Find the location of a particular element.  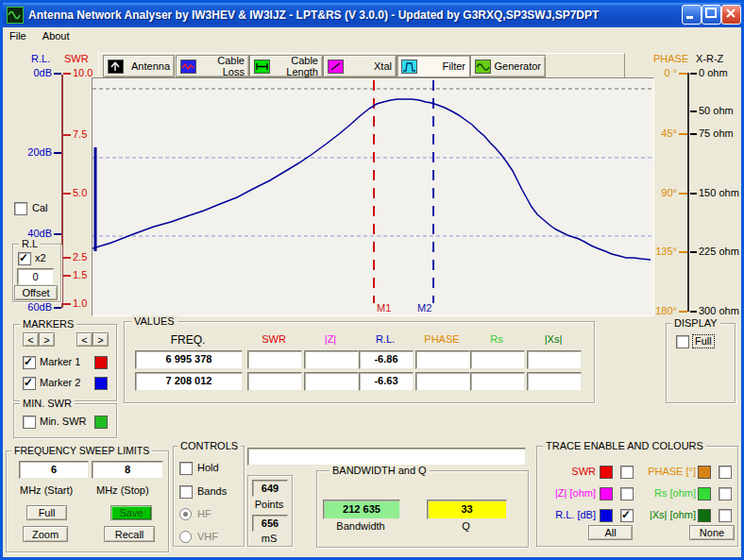

marker2-phase-value is located at coordinates (443, 382).